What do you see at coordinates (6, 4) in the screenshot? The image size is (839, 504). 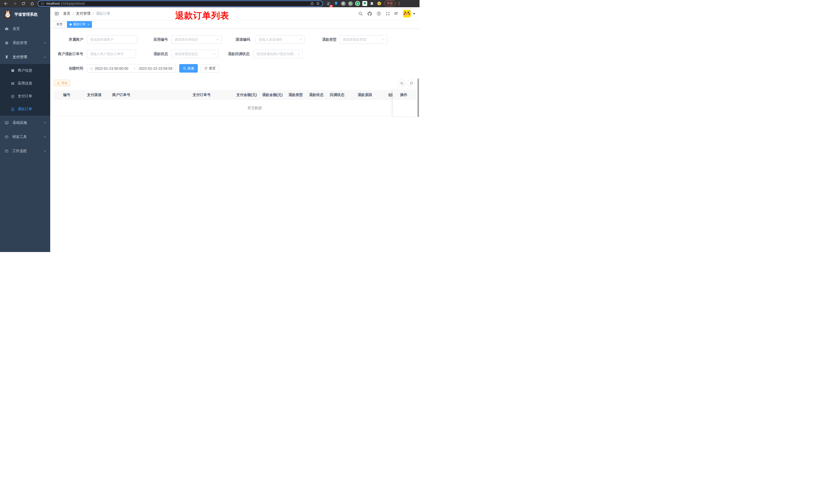 I see `browser-back-button` at bounding box center [6, 4].